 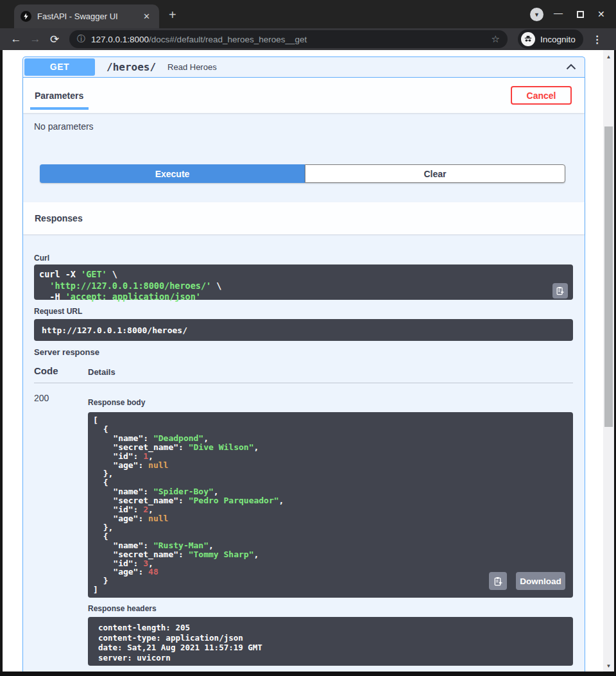 I want to click on scrollbar-down-arrow-icon: ▼, so click(x=608, y=666).